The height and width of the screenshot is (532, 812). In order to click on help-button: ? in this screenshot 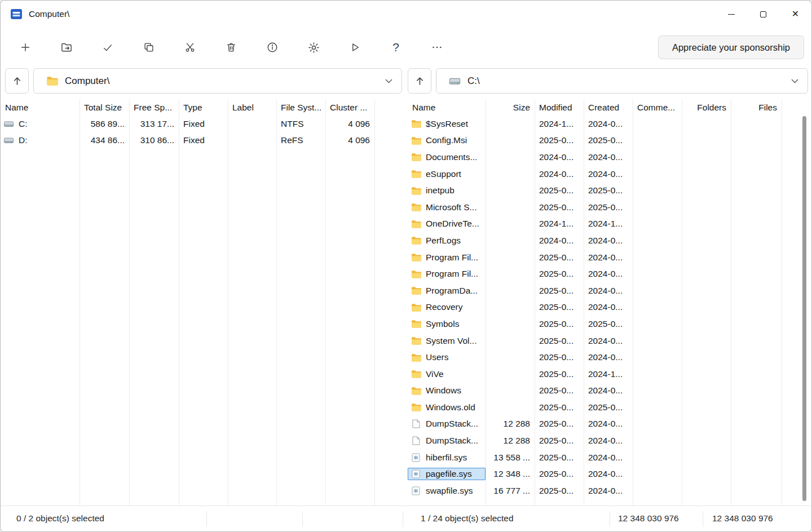, I will do `click(396, 47)`.